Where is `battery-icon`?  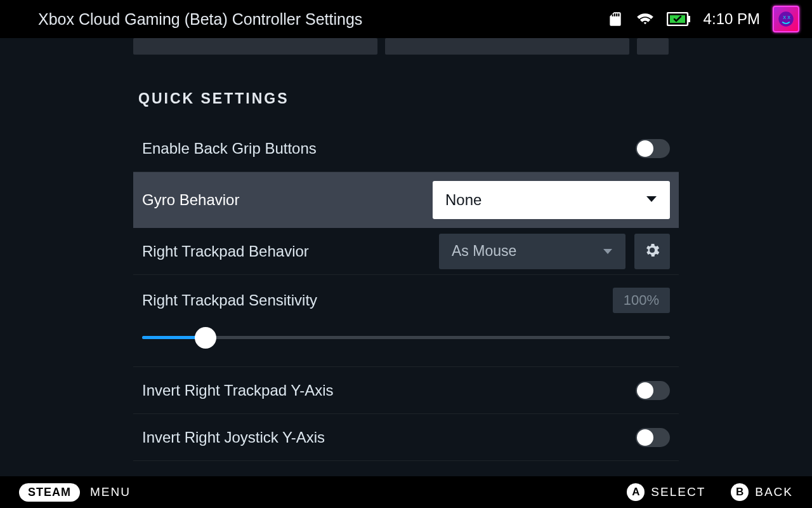 battery-icon is located at coordinates (679, 19).